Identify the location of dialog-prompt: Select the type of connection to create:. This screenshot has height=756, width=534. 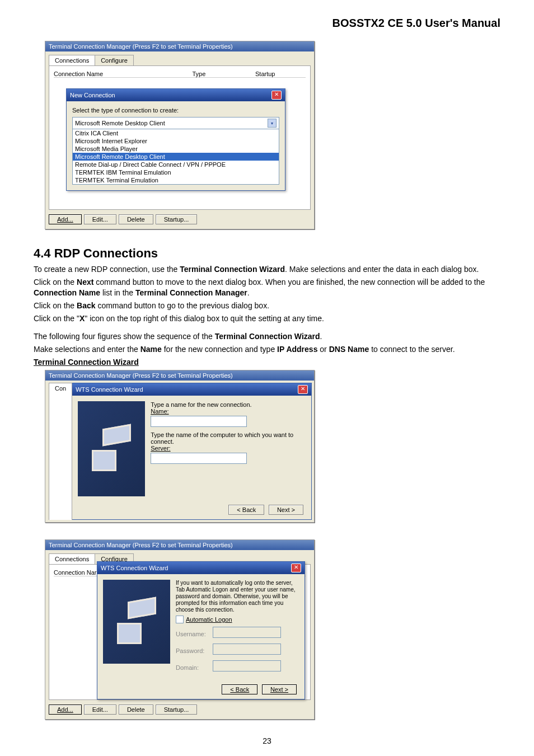
(176, 110).